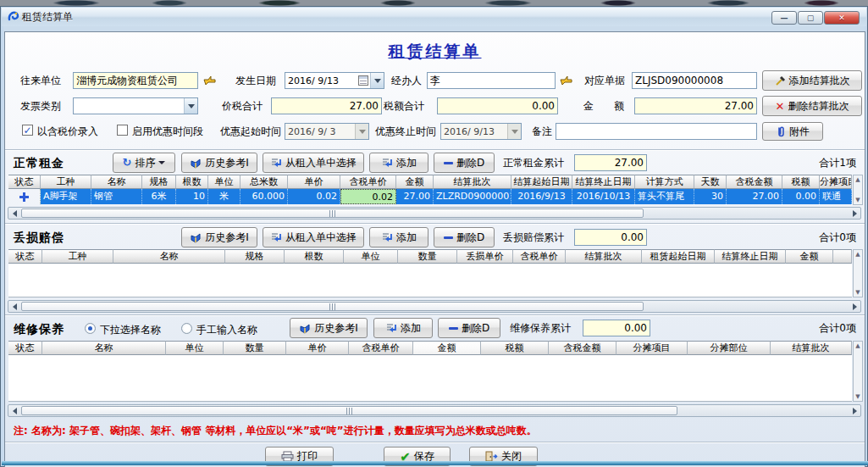 The height and width of the screenshot is (467, 868). I want to click on table-cell: 联通, so click(836, 197).